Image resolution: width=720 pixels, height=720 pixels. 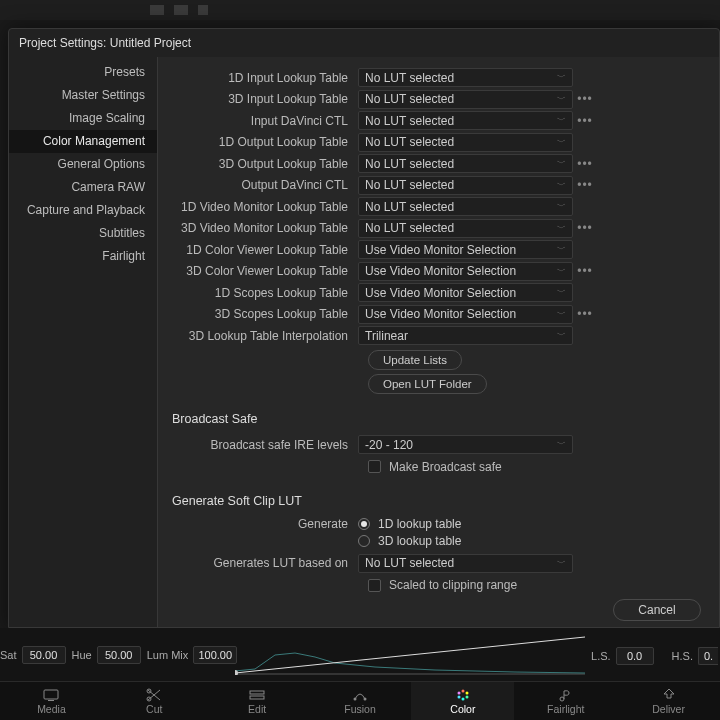 What do you see at coordinates (263, 78) in the screenshot?
I see `lut-row-label: 1D Input Lookup Table` at bounding box center [263, 78].